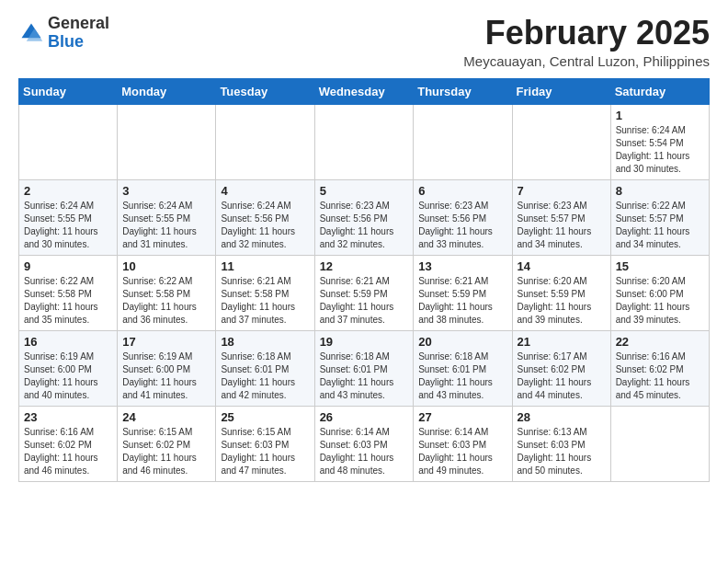  Describe the element at coordinates (364, 91) in the screenshot. I see `day-of-week-header: Wednesday` at that location.